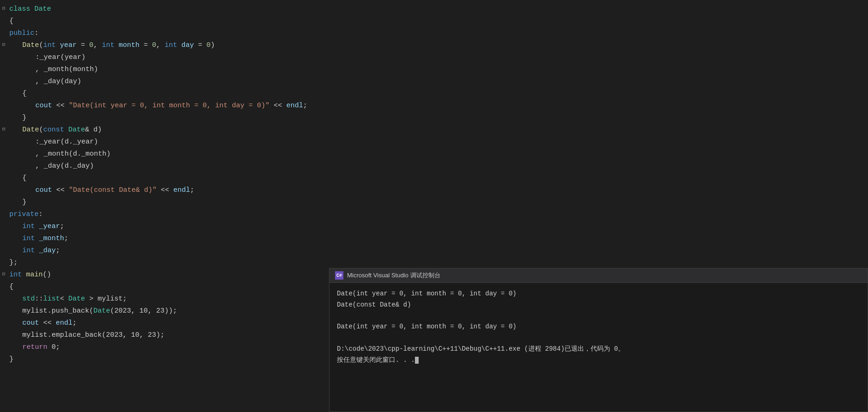  What do you see at coordinates (434, 47) in the screenshot?
I see `code-line: ⊟Date(int year = 0, int month = 0, int d…` at bounding box center [434, 47].